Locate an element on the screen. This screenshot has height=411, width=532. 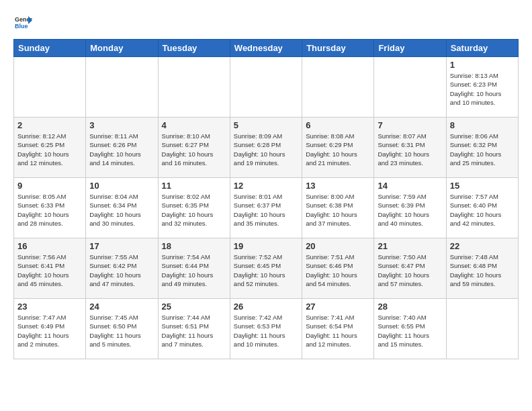
day-number: 11 is located at coordinates (194, 185).